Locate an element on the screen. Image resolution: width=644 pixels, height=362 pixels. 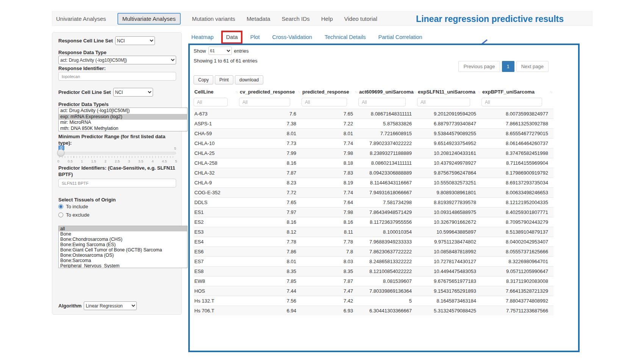
show-entries-select: 61 is located at coordinates (220, 51).